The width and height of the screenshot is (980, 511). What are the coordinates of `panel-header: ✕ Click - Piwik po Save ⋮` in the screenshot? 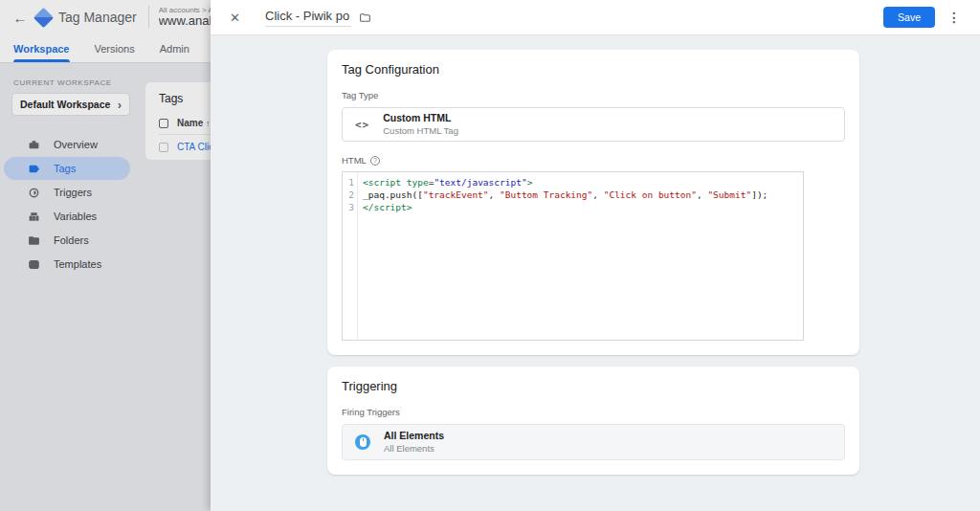 It's located at (595, 17).